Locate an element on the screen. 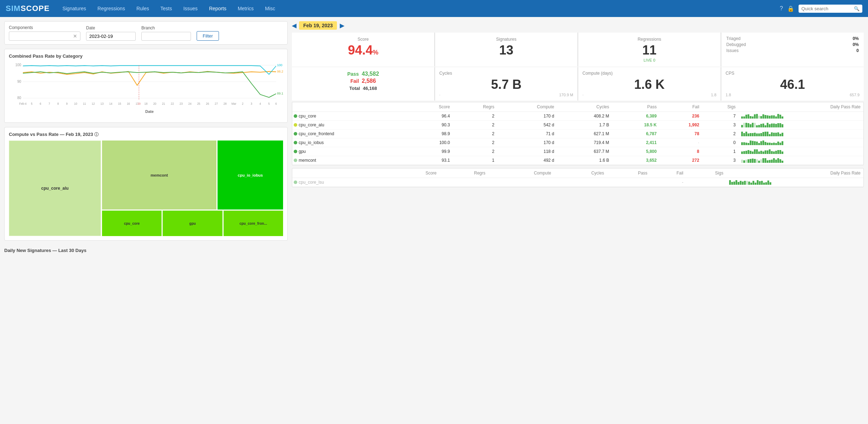  date-input is located at coordinates (111, 36).